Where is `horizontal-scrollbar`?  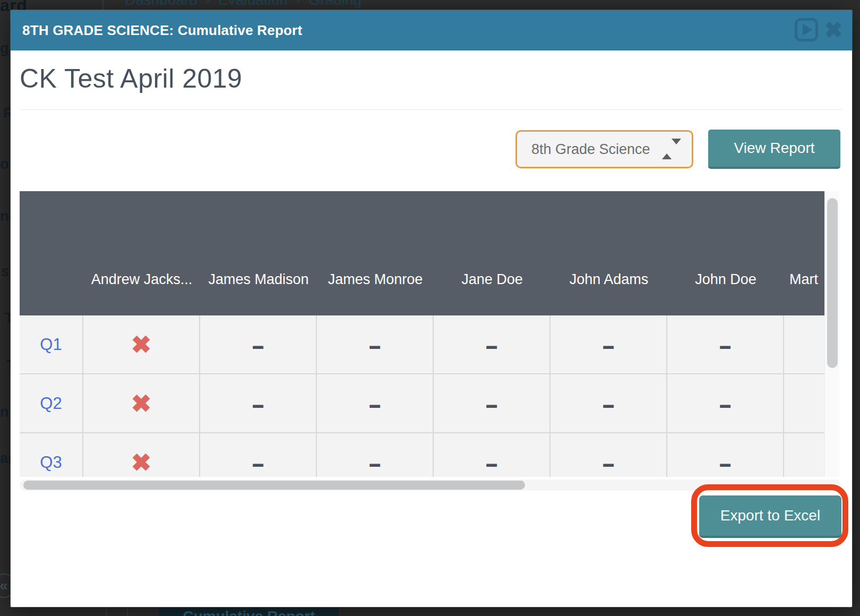
horizontal-scrollbar is located at coordinates (430, 485).